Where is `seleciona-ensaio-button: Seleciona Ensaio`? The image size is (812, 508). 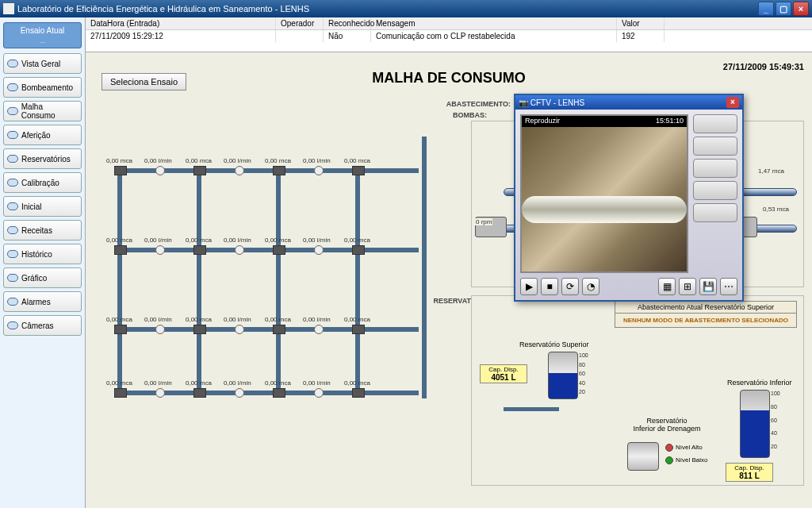 seleciona-ensaio-button: Seleciona Ensaio is located at coordinates (144, 82).